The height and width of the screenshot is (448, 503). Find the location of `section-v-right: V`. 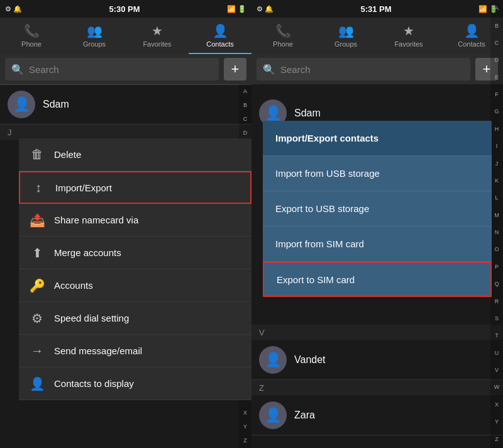

section-v-right: V is located at coordinates (377, 332).